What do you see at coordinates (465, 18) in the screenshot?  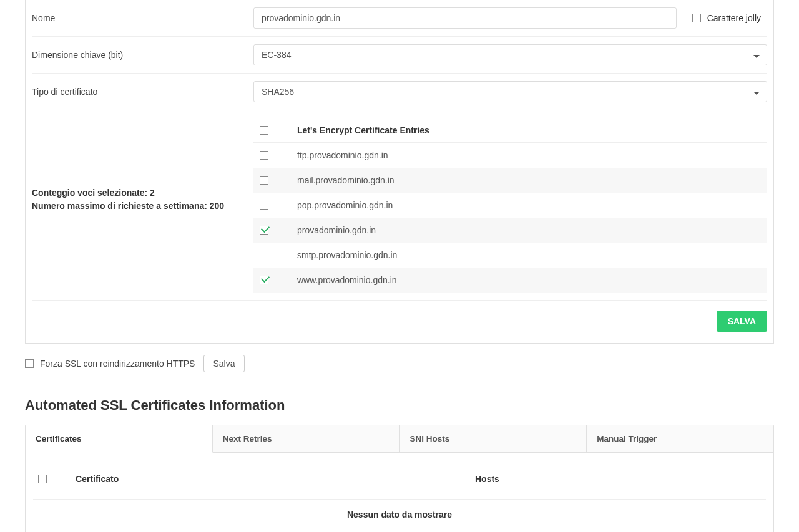 I see `name-input` at bounding box center [465, 18].